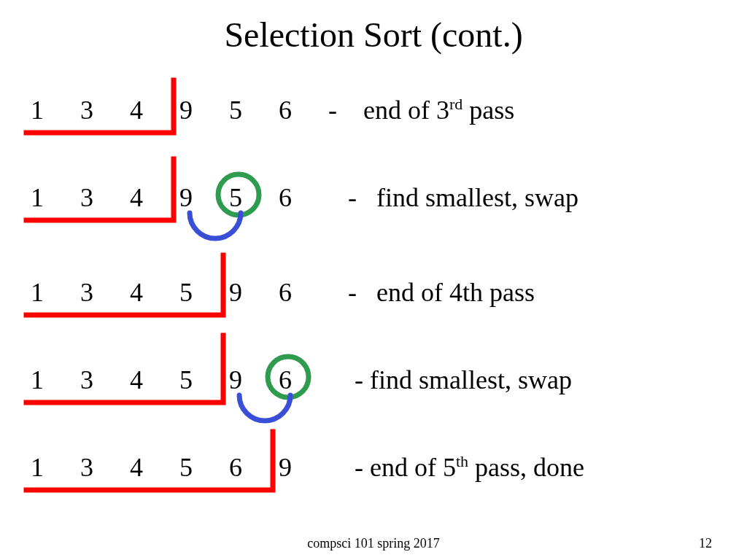 The height and width of the screenshot is (560, 747). I want to click on row-caption: - end of 4th pass, so click(432, 292).